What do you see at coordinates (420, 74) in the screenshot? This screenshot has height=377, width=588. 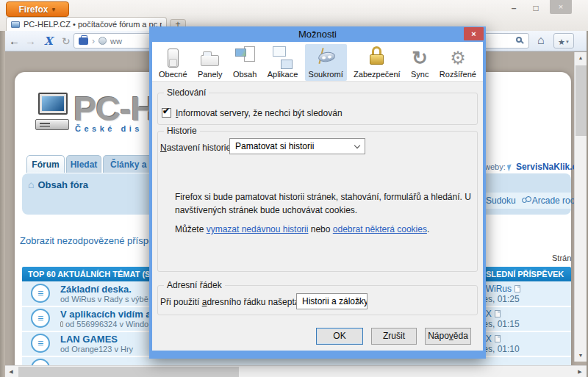 I see `tab-label: Sync` at bounding box center [420, 74].